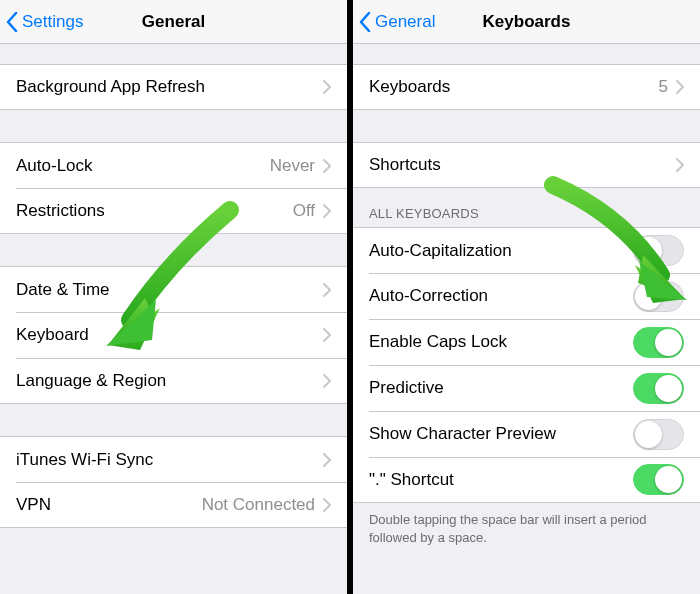 The height and width of the screenshot is (594, 700). What do you see at coordinates (658, 388) in the screenshot?
I see `toggle-predictive` at bounding box center [658, 388].